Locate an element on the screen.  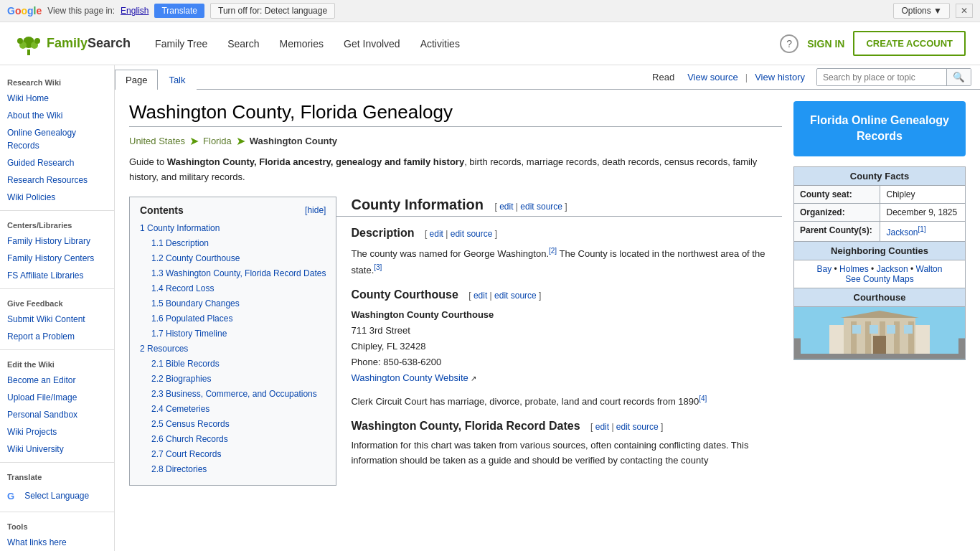
desc-sup-1: [2] is located at coordinates (552, 251).